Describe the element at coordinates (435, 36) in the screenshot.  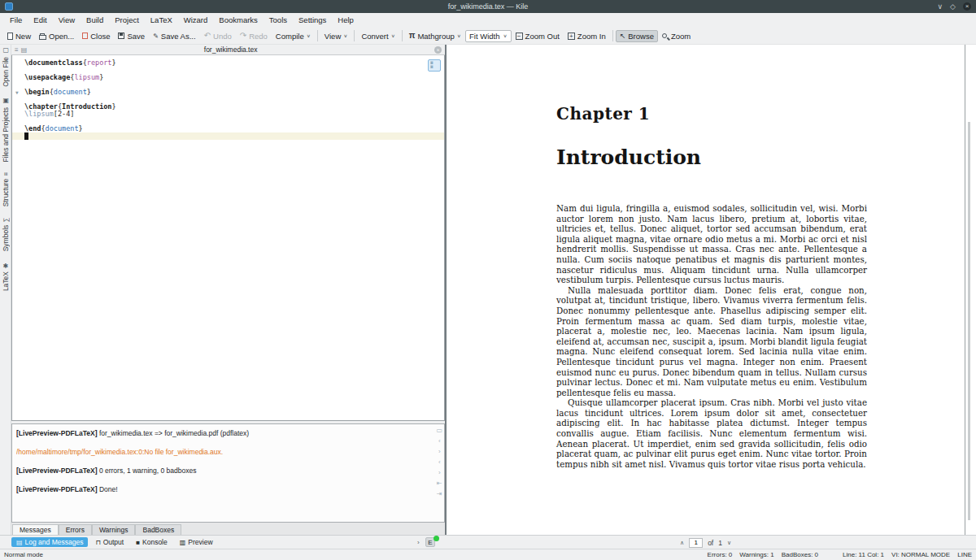
I see `mathgroup-dropdown: πMathgroup∨` at that location.